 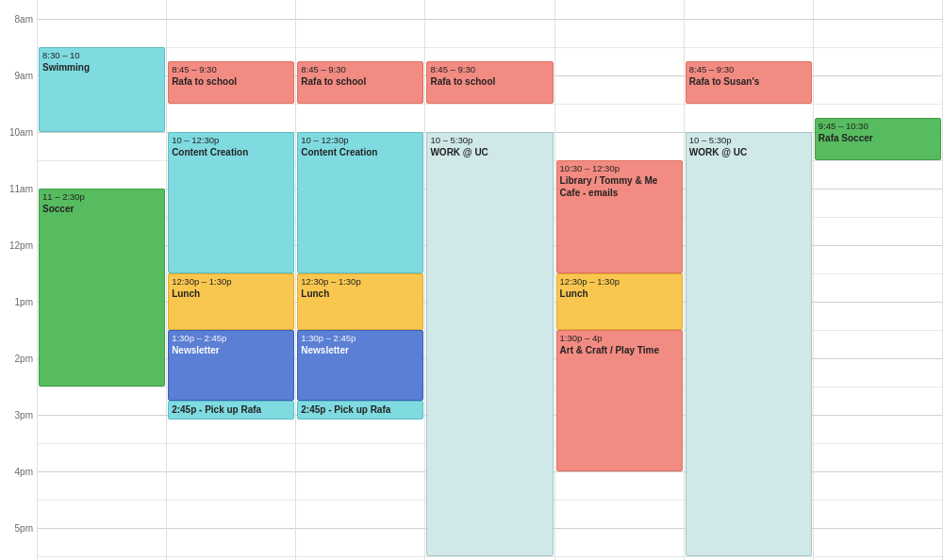 I want to click on event-th2: 12:30p – 1:30pLunch, so click(x=620, y=302).